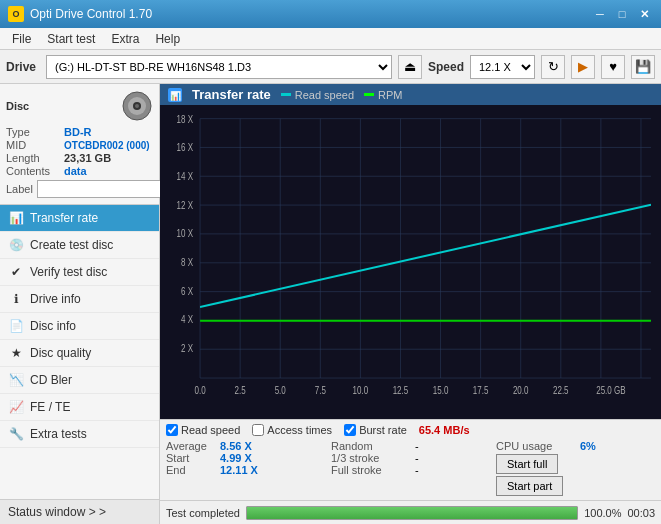  Describe the element at coordinates (80, 408) in the screenshot. I see `nav-fe-te: 📈 FE / TE` at that location.